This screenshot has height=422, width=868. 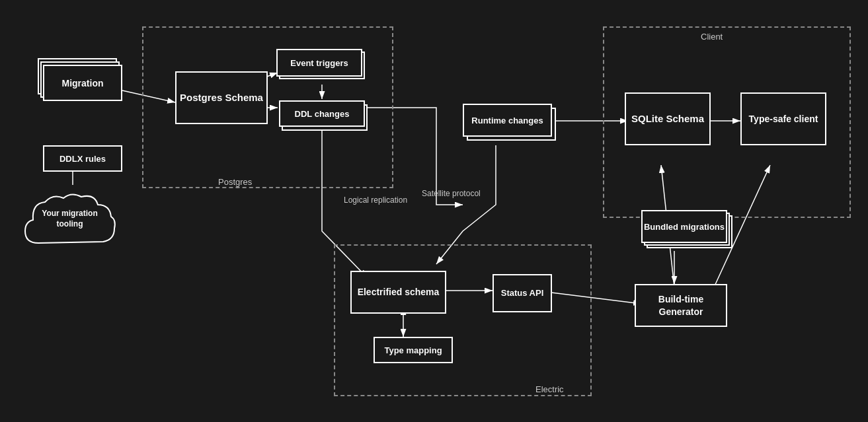 I want to click on bundled-migrations-box: Bundled migrations, so click(x=684, y=227).